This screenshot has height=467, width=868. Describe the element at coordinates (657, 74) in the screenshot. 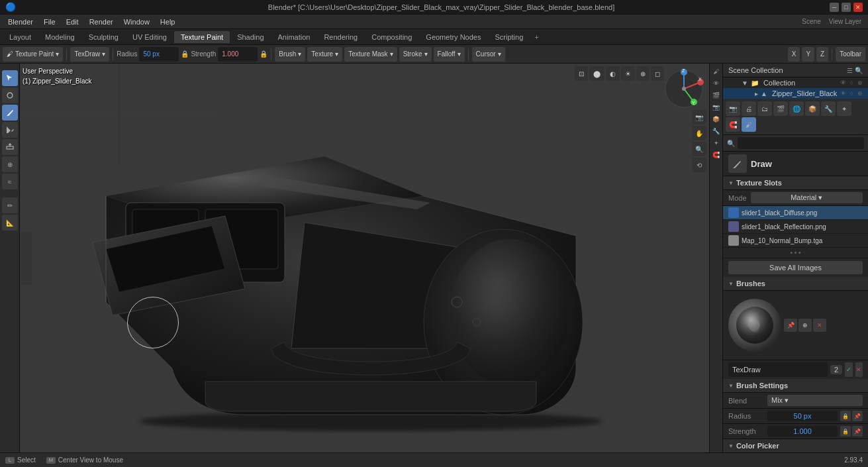

I see `viewport-xray-toggle: ◻` at that location.